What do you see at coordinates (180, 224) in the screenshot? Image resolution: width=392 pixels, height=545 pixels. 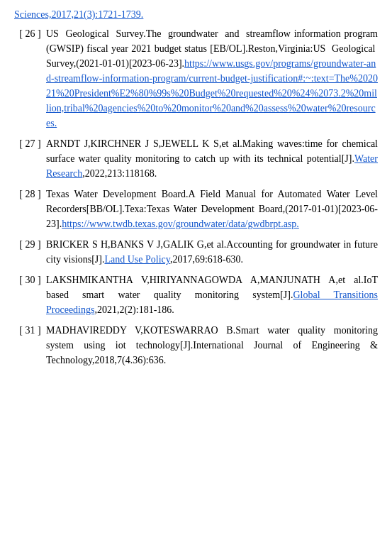 I see `ref-link-28: https://www.twdb.texas.gov/groundwater/d…` at bounding box center [180, 224].